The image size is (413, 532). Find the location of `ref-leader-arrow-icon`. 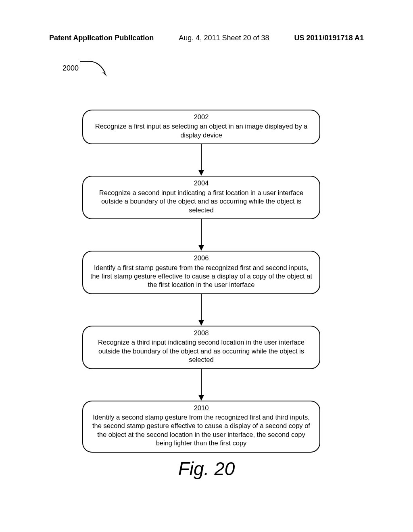

ref-leader-arrow-icon is located at coordinates (95, 68).